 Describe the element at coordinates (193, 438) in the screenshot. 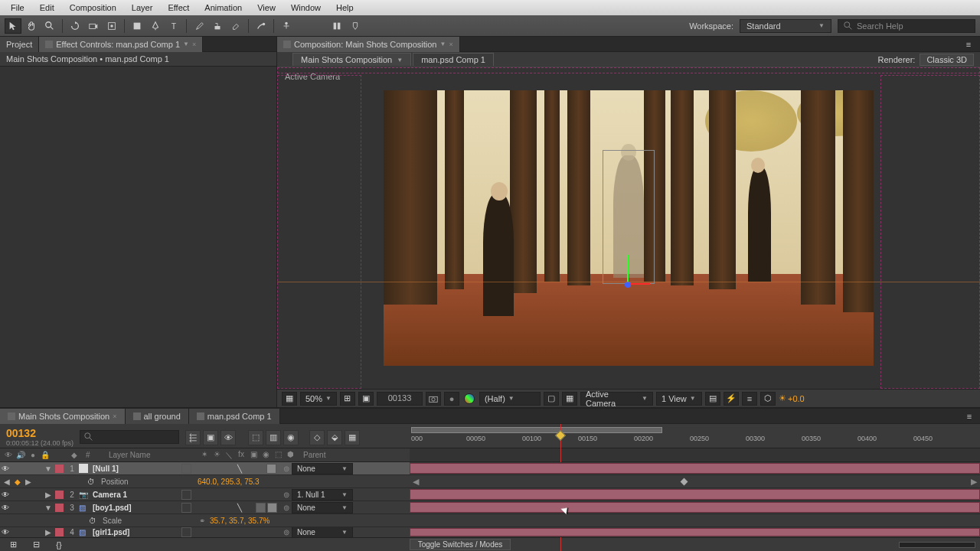

I see `comp-mini-flowchart-button: ⬱` at that location.